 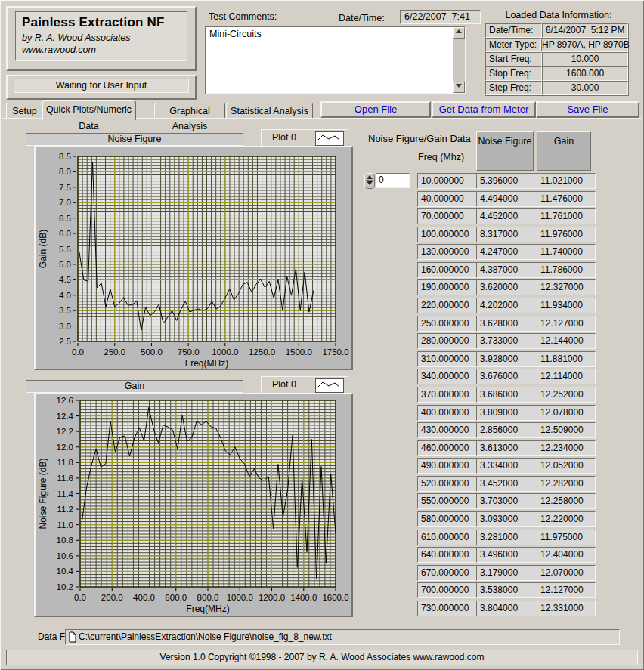 I want to click on svg-text: 7.0, so click(x=65, y=202).